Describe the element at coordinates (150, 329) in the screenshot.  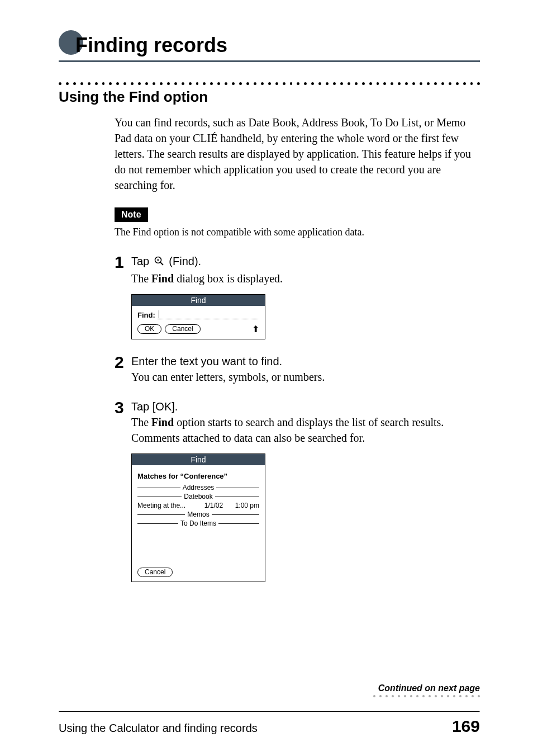
I see `ok-button: OK` at that location.